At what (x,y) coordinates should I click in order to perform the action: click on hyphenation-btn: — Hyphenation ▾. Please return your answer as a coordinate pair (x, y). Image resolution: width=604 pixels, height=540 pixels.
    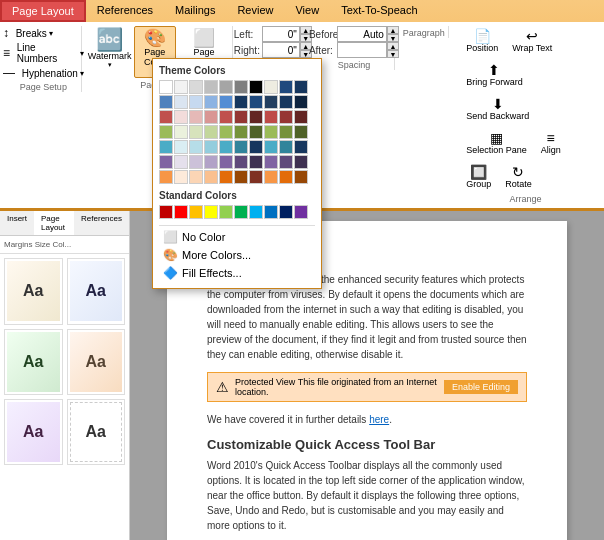
    Looking at the image, I should click on (44, 73).